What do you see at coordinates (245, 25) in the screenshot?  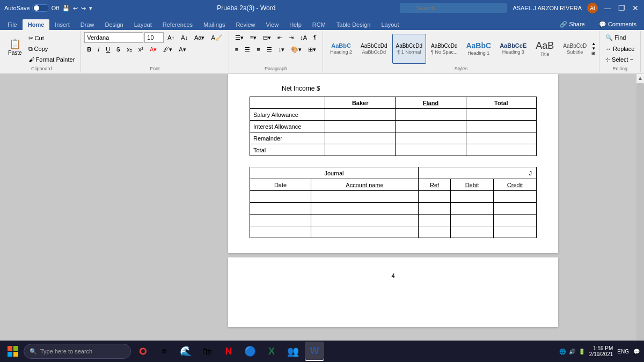 I see `tab-review: Review` at bounding box center [245, 25].